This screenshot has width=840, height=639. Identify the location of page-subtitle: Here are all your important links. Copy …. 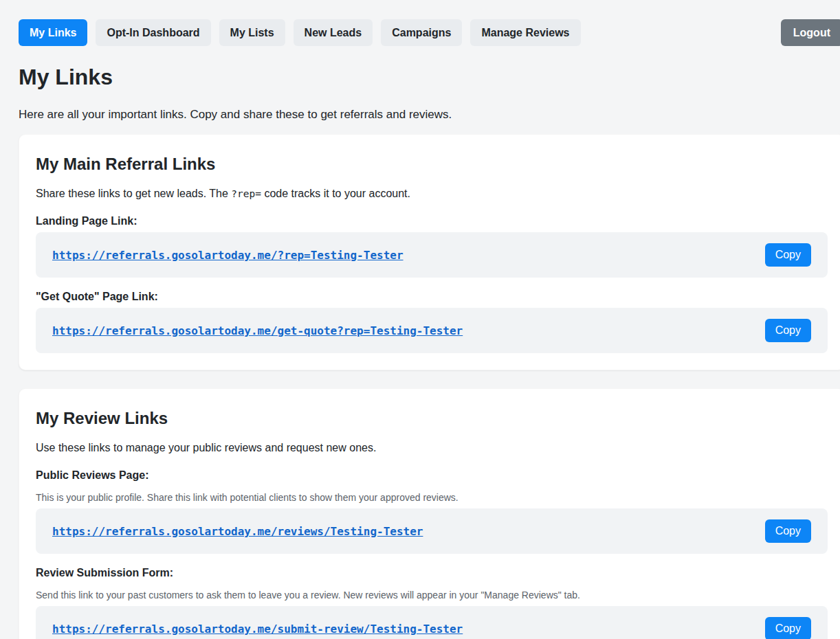
(429, 114).